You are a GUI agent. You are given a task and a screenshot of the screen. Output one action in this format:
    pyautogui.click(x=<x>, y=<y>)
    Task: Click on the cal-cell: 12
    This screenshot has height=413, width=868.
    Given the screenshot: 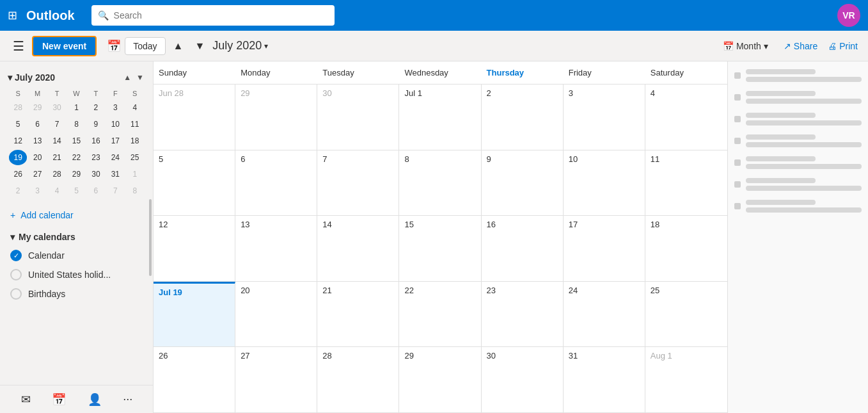 What is the action you would take?
    pyautogui.click(x=194, y=248)
    